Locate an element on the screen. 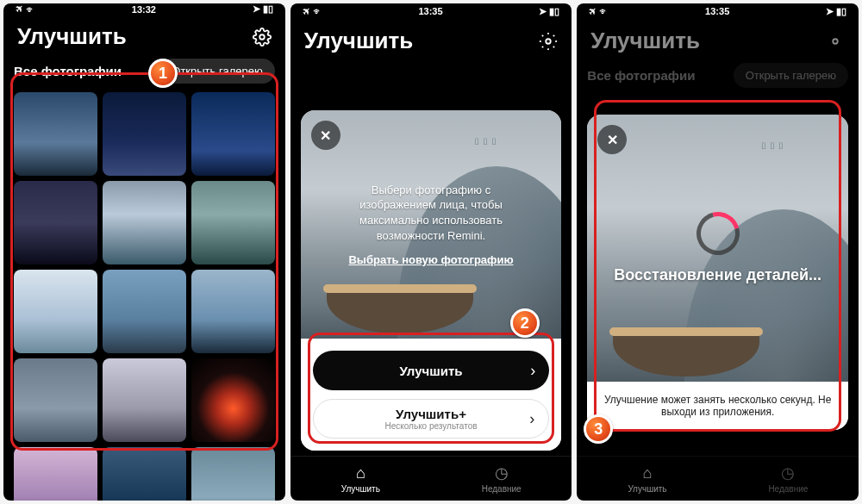  all-photos-label: Все фотографии is located at coordinates (67, 71).